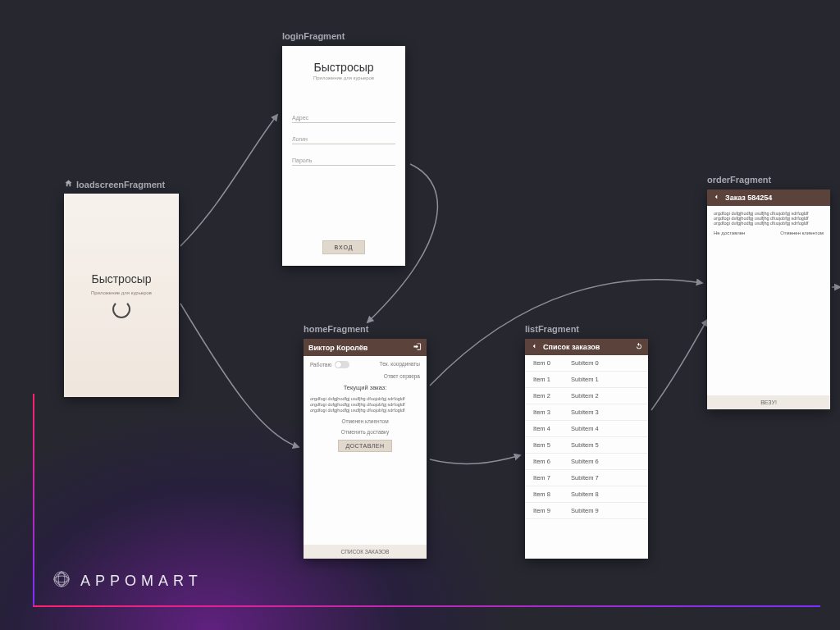 The image size is (840, 630). What do you see at coordinates (587, 462) in the screenshot?
I see `list-item: Item 6Subitem 6` at bounding box center [587, 462].